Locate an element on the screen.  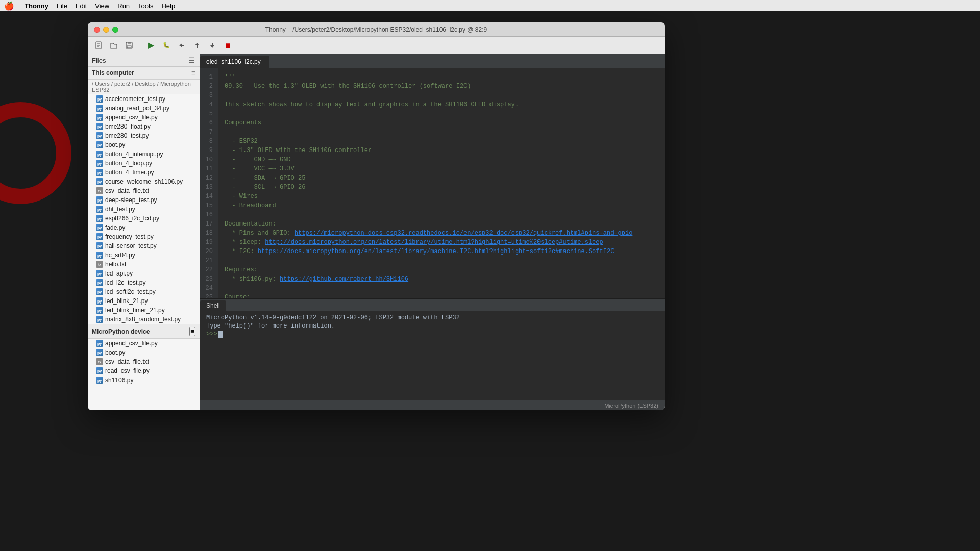
prompt-text: >>> is located at coordinates (212, 334).